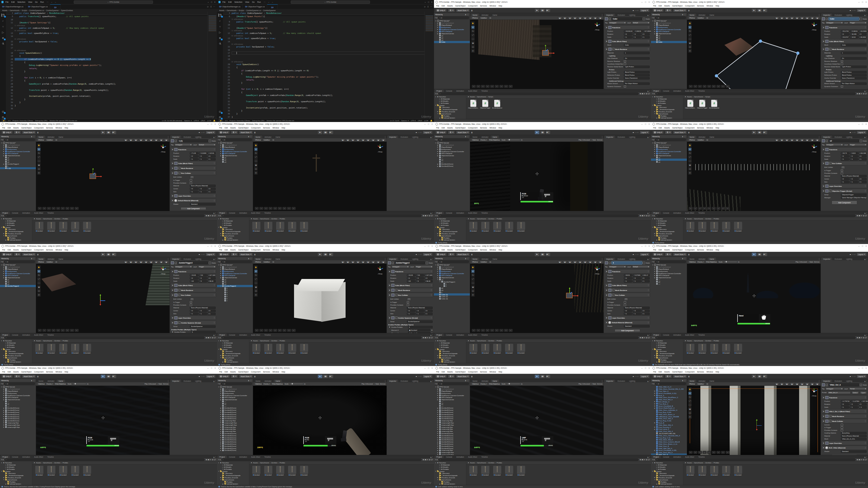 Image resolution: width=868 pixels, height=488 pixels. I want to click on property-value: None (Physics Material), so click(203, 308).